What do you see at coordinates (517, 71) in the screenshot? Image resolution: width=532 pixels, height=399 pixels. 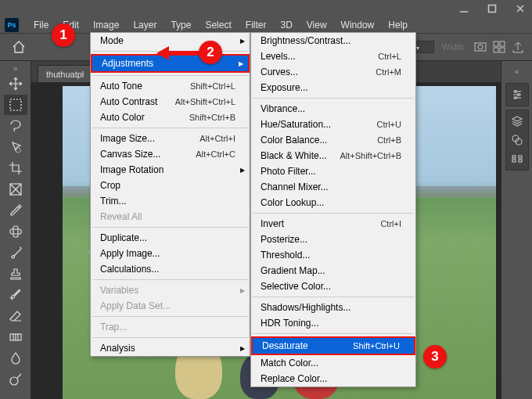 I see `panels-collapse-icon: «` at bounding box center [517, 71].